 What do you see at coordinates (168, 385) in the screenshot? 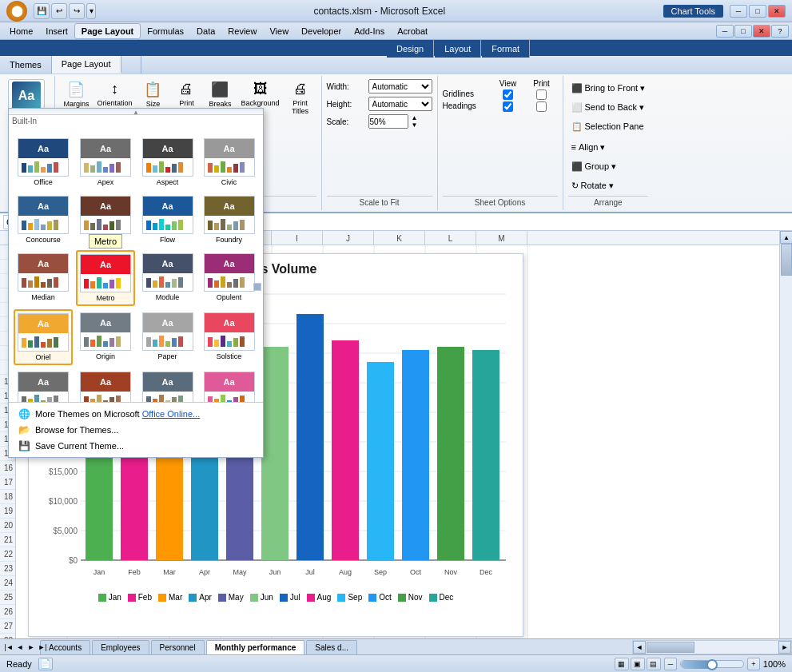
I see `theme-urban: Aa Urban` at bounding box center [168, 385].